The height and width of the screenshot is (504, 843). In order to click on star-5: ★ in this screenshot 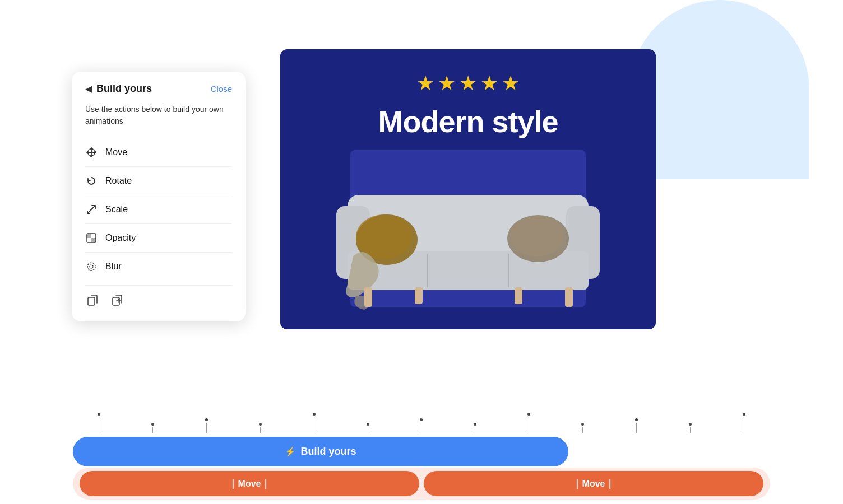, I will do `click(511, 83)`.